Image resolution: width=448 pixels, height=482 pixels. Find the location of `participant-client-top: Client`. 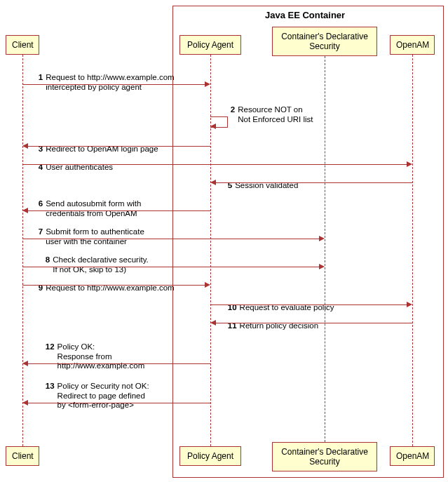

participant-client-top: Client is located at coordinates (22, 45).